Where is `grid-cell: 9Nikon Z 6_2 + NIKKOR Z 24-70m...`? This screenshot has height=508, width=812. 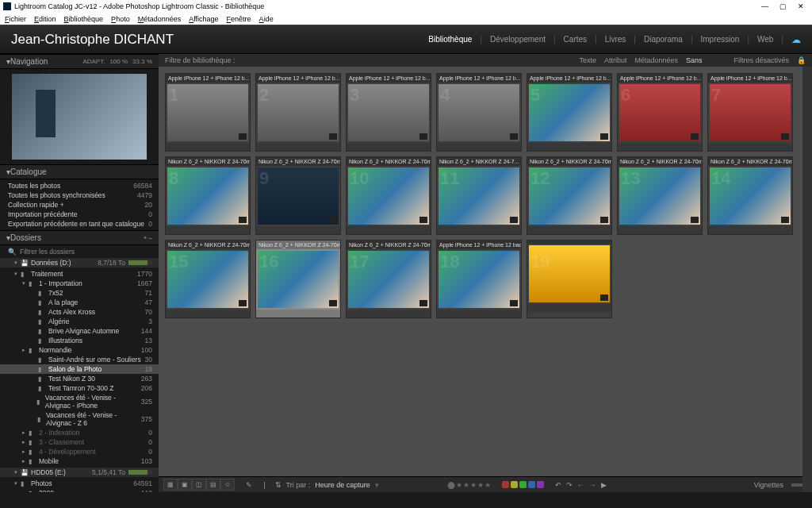
grid-cell: 9Nikon Z 6_2 + NIKKOR Z 24-70m... is located at coordinates (298, 195).